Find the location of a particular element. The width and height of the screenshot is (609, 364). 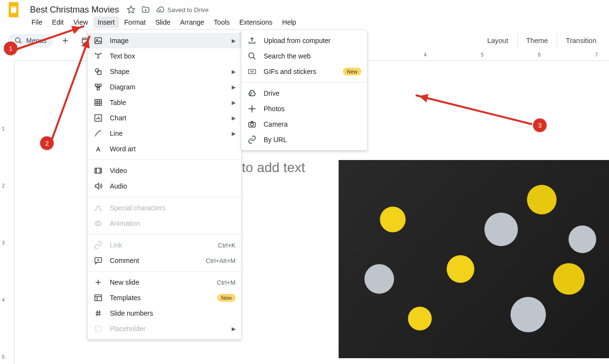

ruler-tick-4: 4 is located at coordinates (425, 55).